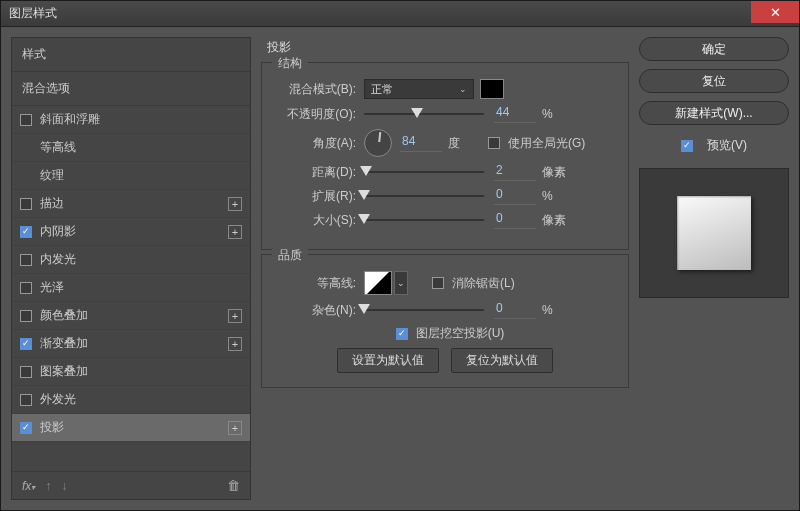 The width and height of the screenshot is (800, 511). I want to click on contour-picker, so click(378, 283).